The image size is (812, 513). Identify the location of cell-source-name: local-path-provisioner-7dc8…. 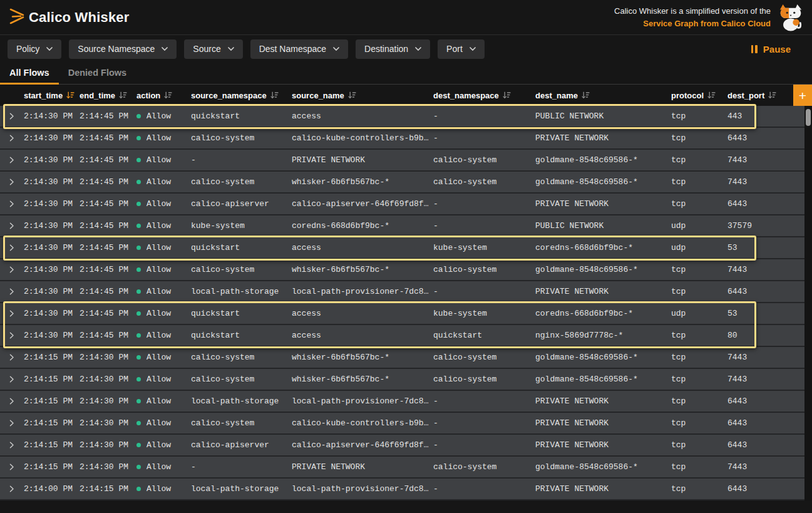
(362, 489).